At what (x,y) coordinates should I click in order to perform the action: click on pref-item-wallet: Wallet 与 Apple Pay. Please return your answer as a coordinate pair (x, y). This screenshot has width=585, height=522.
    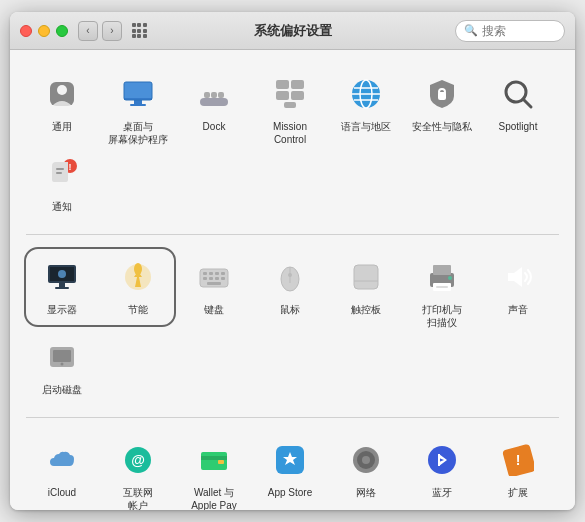
    Looking at the image, I should click on (214, 470).